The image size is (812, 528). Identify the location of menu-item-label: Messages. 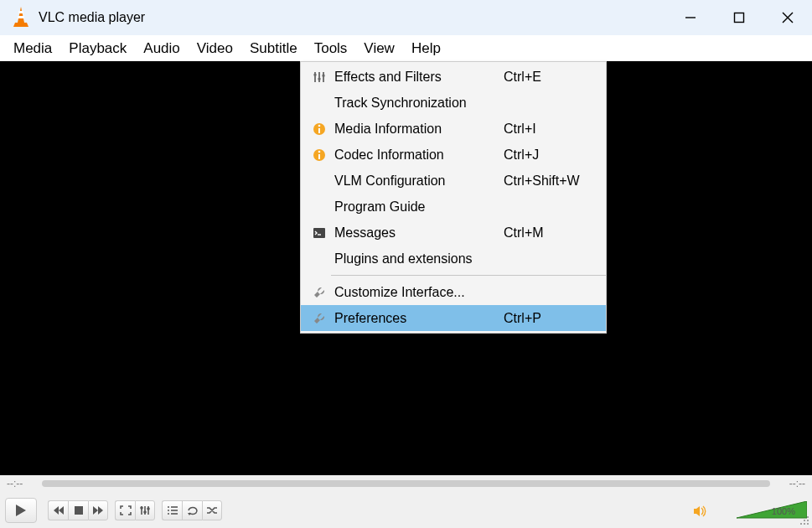
(417, 233).